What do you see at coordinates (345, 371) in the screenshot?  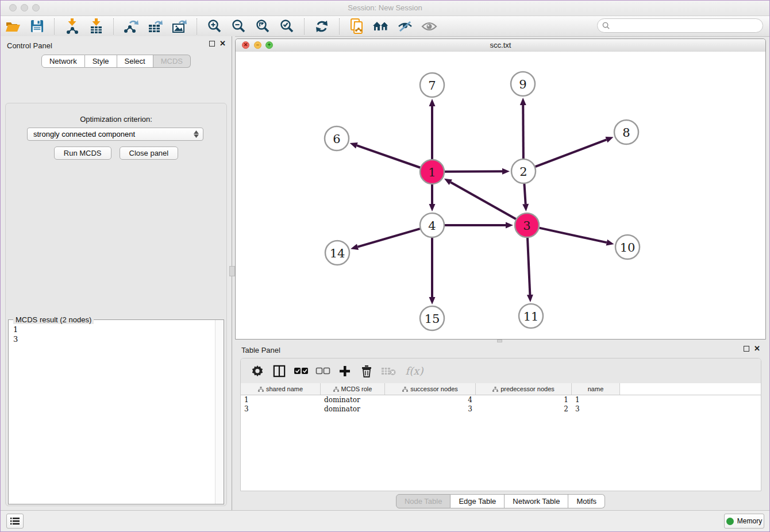 I see `add-column-icon` at bounding box center [345, 371].